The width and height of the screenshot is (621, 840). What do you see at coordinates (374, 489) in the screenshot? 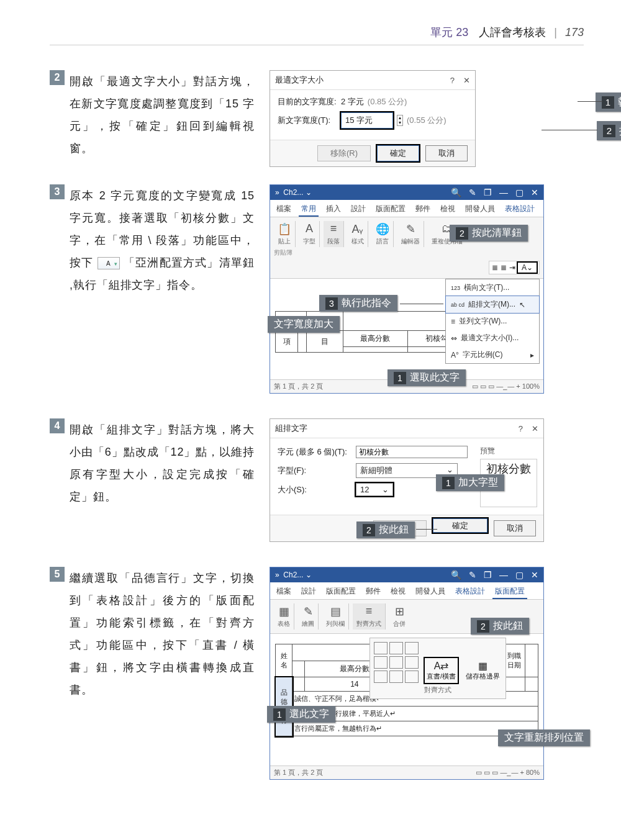
I see `size-select: 12⌄` at bounding box center [374, 489].